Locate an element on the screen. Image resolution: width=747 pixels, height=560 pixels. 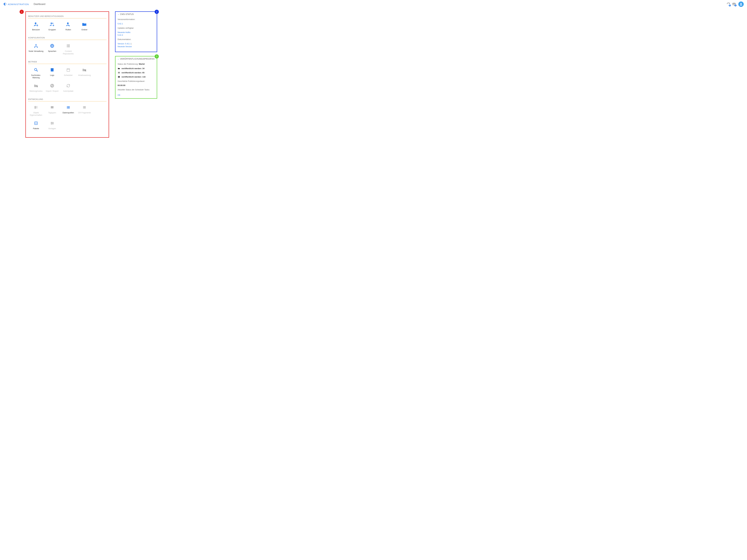
user-avatar is located at coordinates (741, 4).